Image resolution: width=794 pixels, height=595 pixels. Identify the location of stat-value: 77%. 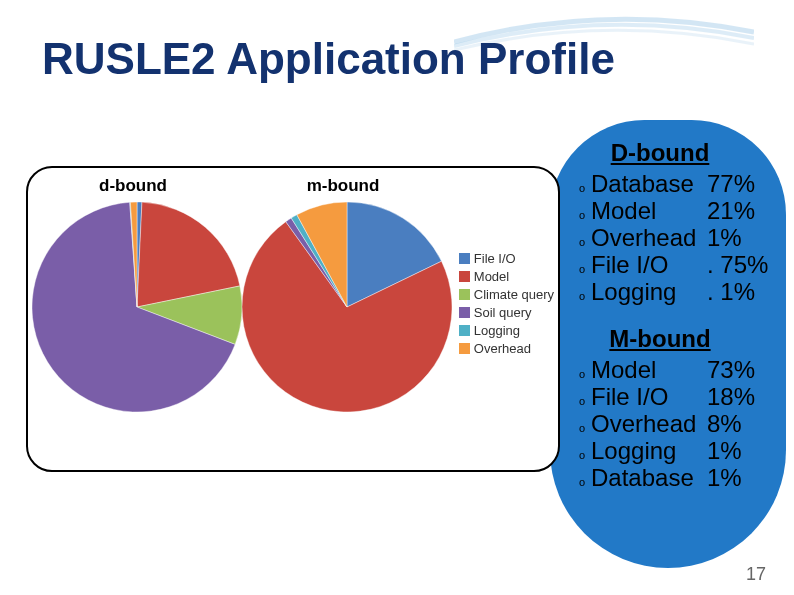
(731, 184).